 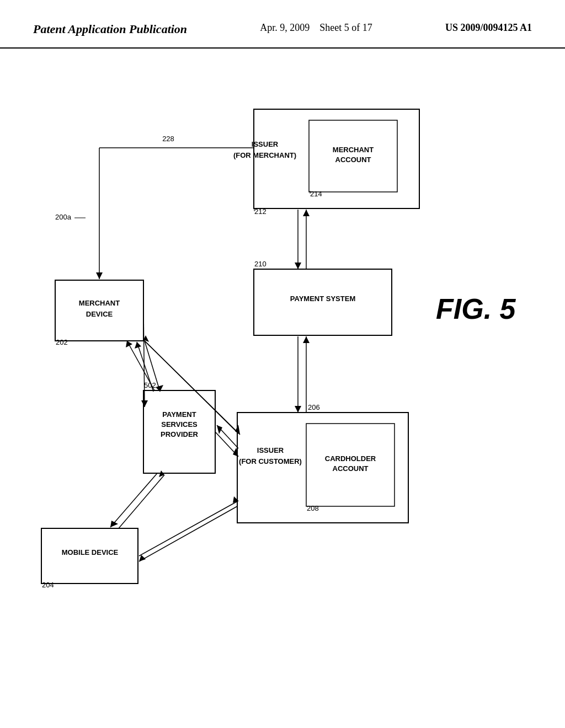 I want to click on svg-text: 202, so click(x=62, y=342).